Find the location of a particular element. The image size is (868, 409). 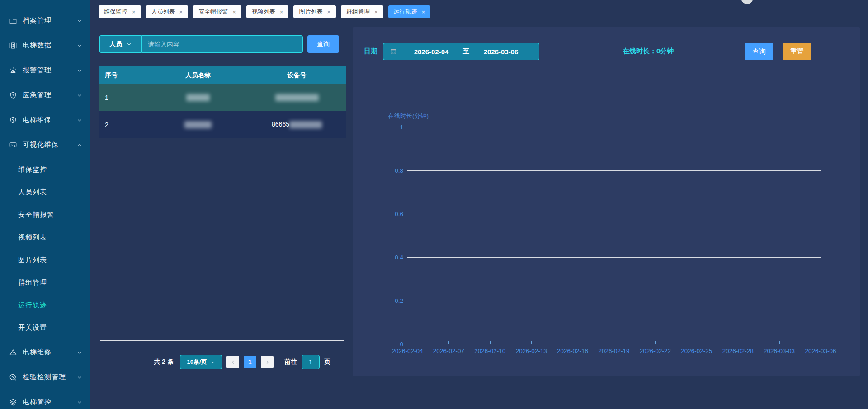

divider is located at coordinates (222, 341).